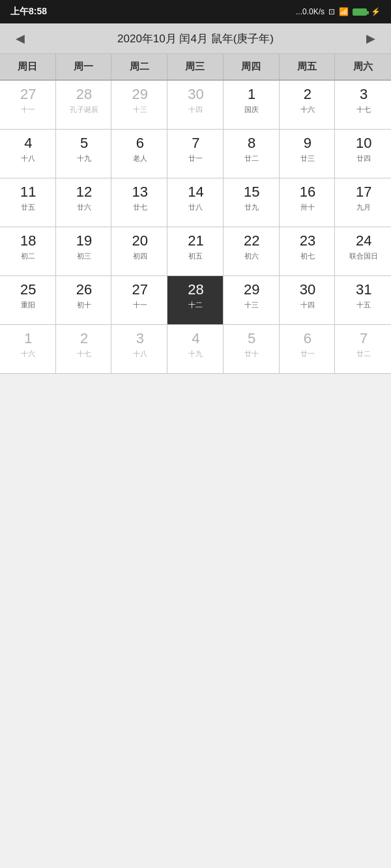 This screenshot has width=391, height=868. I want to click on cal-day-5-5: 6廿一, so click(308, 349).